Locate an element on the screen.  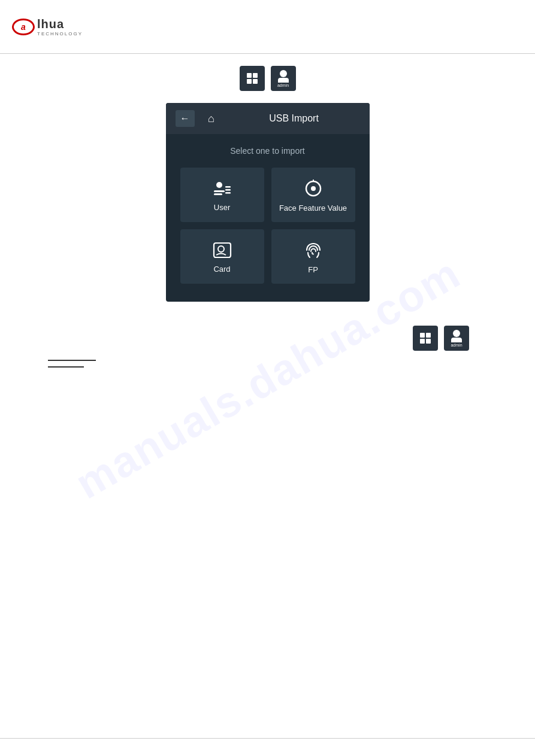
panel-title: USB Import is located at coordinates (294, 119).